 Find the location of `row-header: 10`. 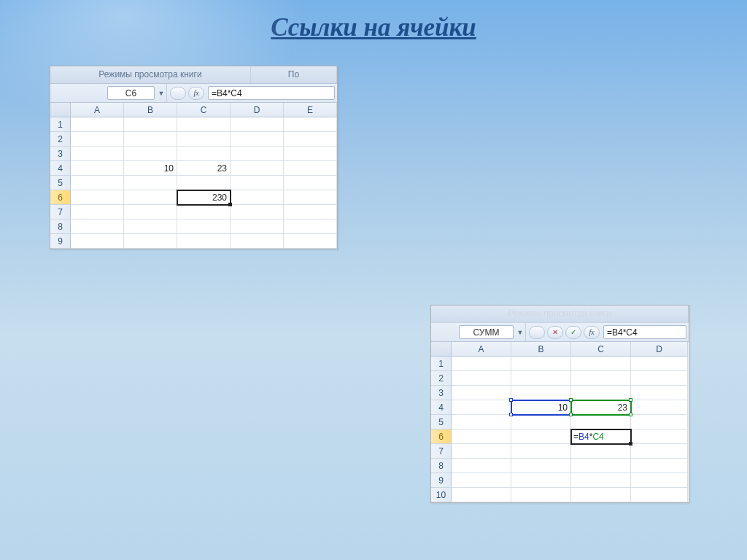

row-header: 10 is located at coordinates (441, 495).